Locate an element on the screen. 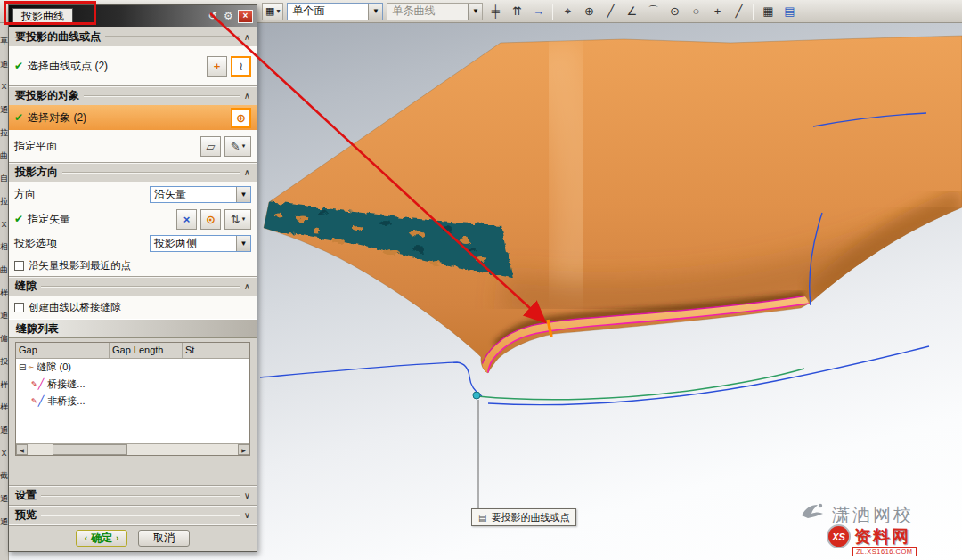 Image resolution: width=962 pixels, height=560 pixels. document-icon: ▤ is located at coordinates (789, 12).